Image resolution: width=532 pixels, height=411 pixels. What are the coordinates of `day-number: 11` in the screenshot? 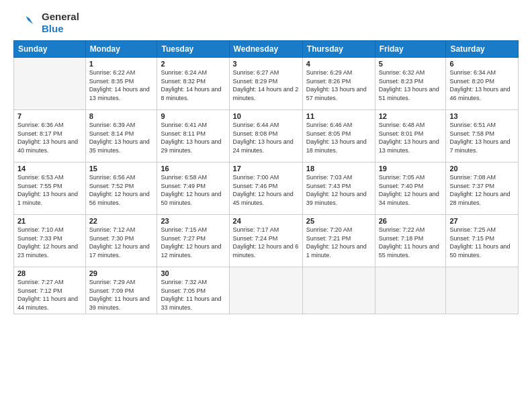 It's located at (339, 116).